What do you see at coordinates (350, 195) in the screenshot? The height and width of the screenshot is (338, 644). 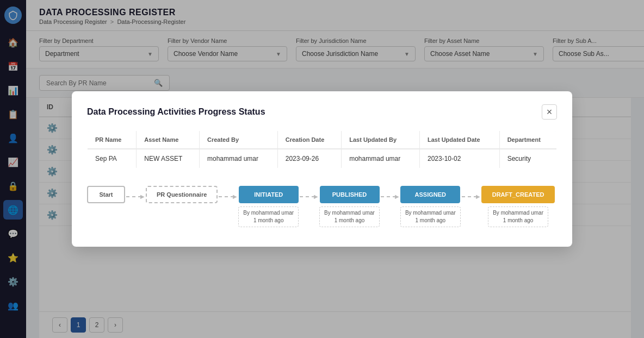 I see `flow-box-published: PUBLISHED` at bounding box center [350, 195].